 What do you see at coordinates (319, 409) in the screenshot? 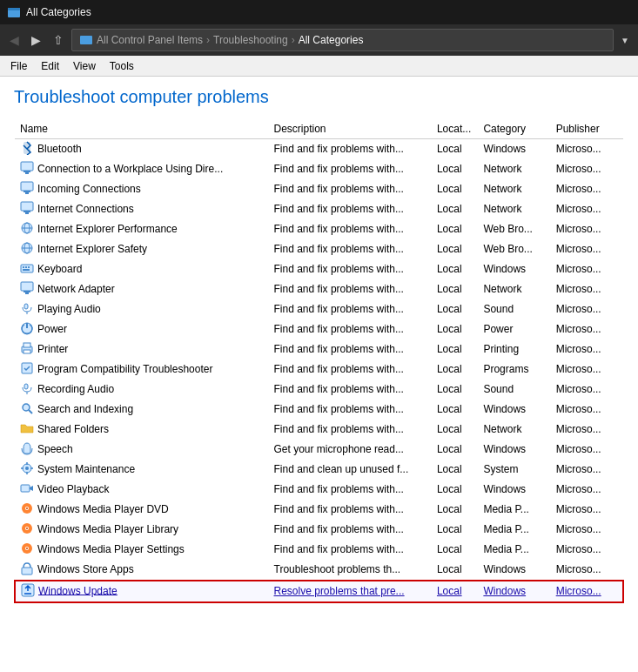
I see `table-row: Search and IndexingFind and fix problems…` at bounding box center [319, 409].